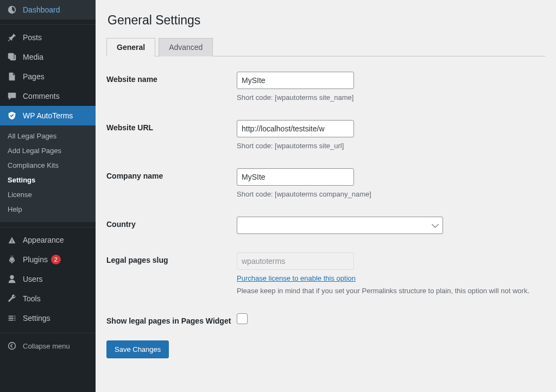 The height and width of the screenshot is (392, 556). I want to click on pages-icon, so click(12, 77).